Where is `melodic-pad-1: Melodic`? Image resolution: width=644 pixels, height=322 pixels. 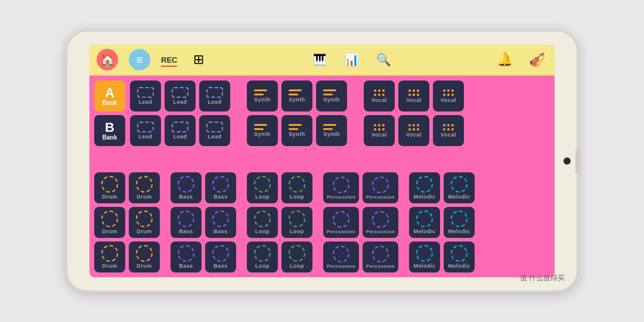 melodic-pad-1: Melodic is located at coordinates (425, 188).